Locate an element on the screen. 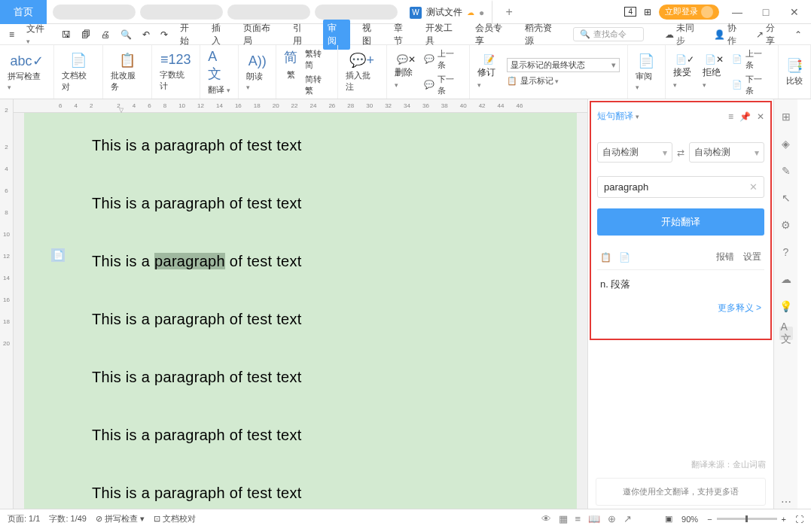 The image size is (811, 532). settings-icon: ⚙ is located at coordinates (786, 225).